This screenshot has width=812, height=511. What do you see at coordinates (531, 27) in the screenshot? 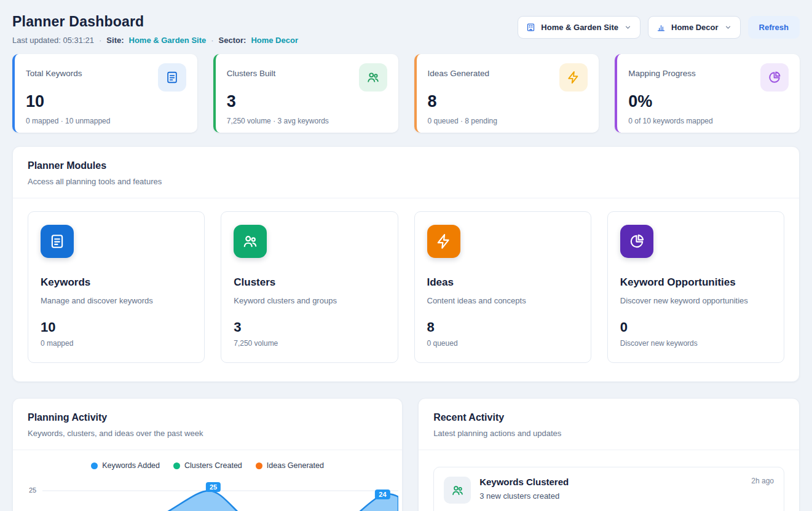
I see `building-icon` at bounding box center [531, 27].